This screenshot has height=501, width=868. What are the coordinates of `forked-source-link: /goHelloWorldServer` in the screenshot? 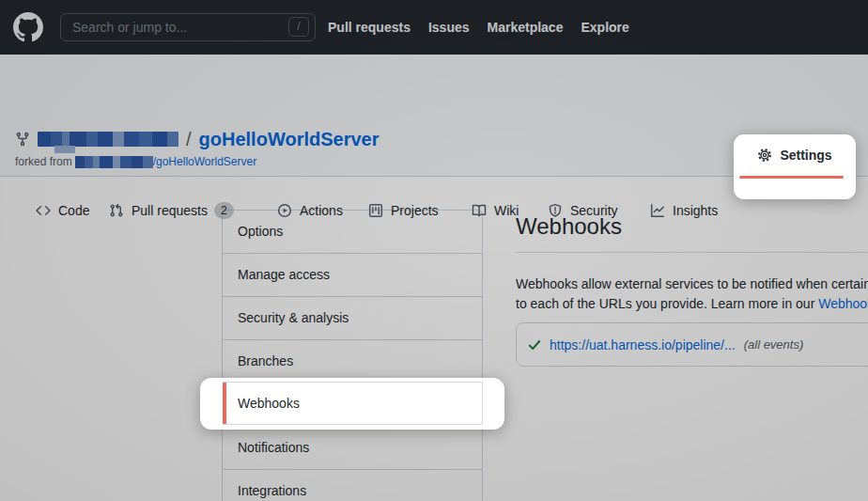 It's located at (205, 162).